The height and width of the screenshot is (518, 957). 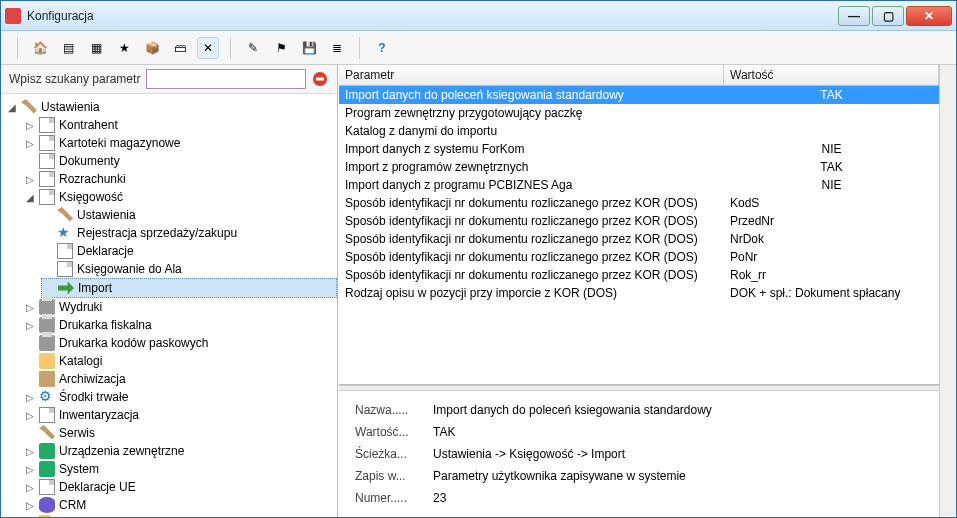 I want to click on cell-param: Program zewnętrzny przygotowujący paczkę, so click(x=538, y=113).